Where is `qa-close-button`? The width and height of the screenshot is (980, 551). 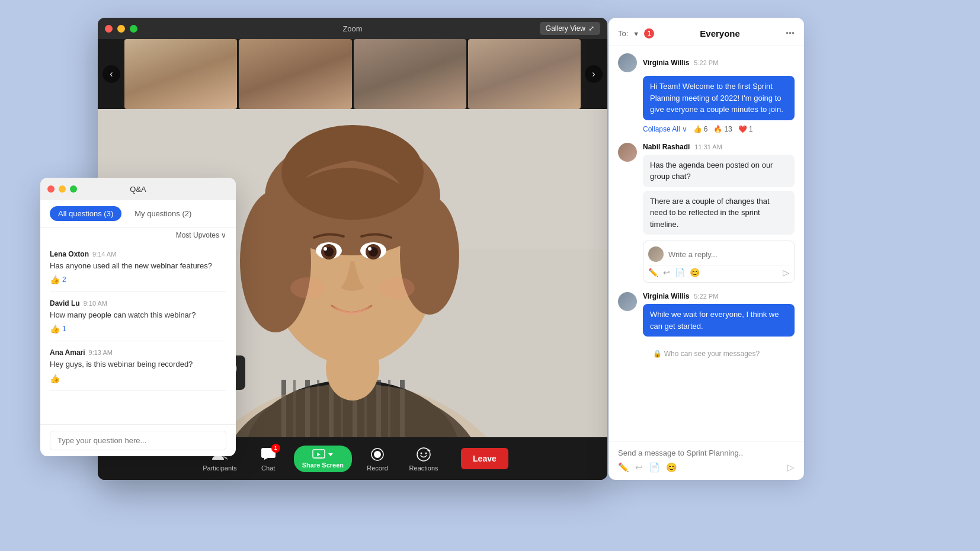
qa-close-button is located at coordinates (51, 189).